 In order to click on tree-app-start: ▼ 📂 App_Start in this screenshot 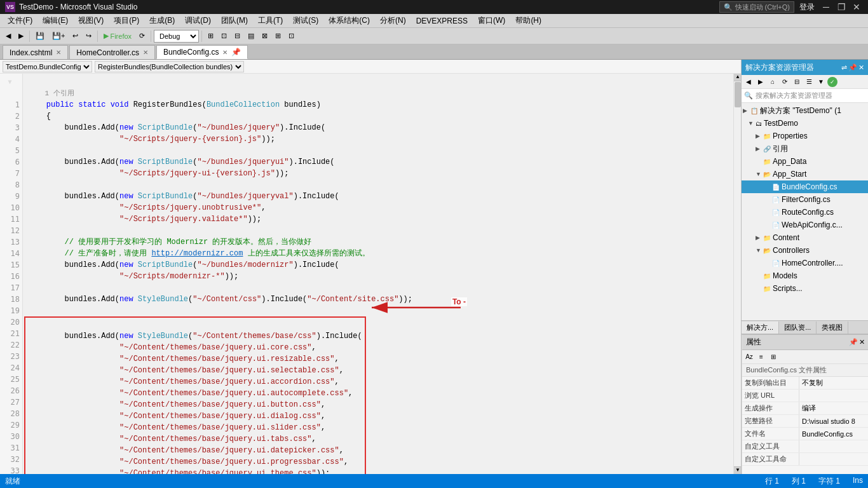, I will do `click(804, 174)`.